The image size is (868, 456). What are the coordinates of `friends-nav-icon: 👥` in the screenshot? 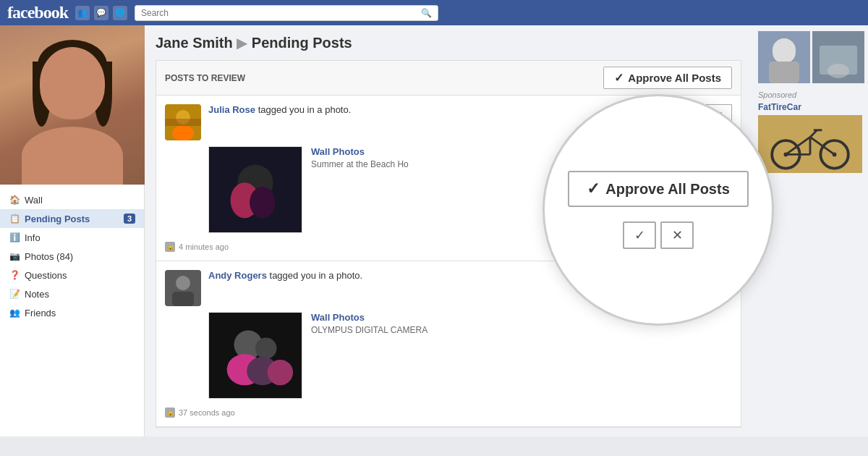 It's located at (82, 13).